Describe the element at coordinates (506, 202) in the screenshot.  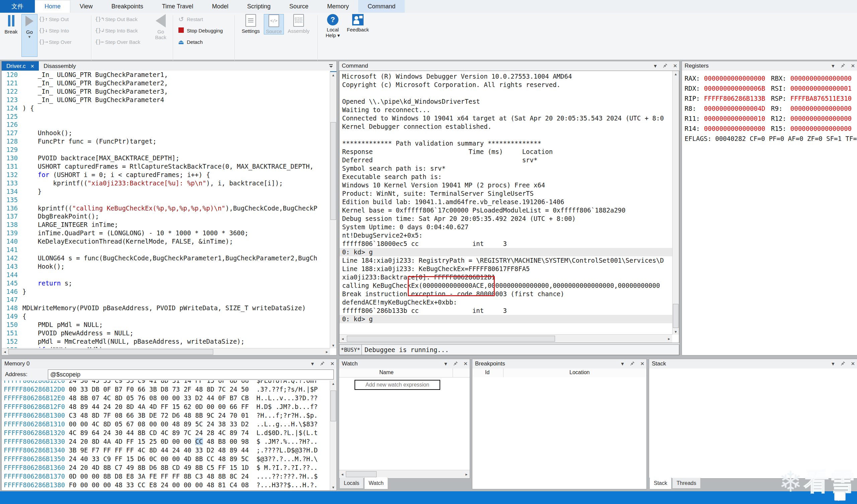
I see `command-line: Edition build lab: 19041.1.amd64fre.vb_r…` at that location.